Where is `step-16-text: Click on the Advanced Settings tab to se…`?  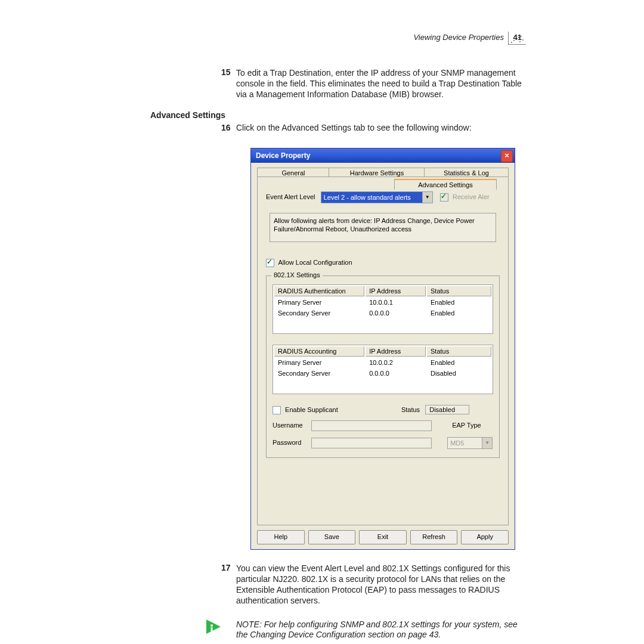 step-16-text: Click on the Advanced Settings tab to se… is located at coordinates (382, 128).